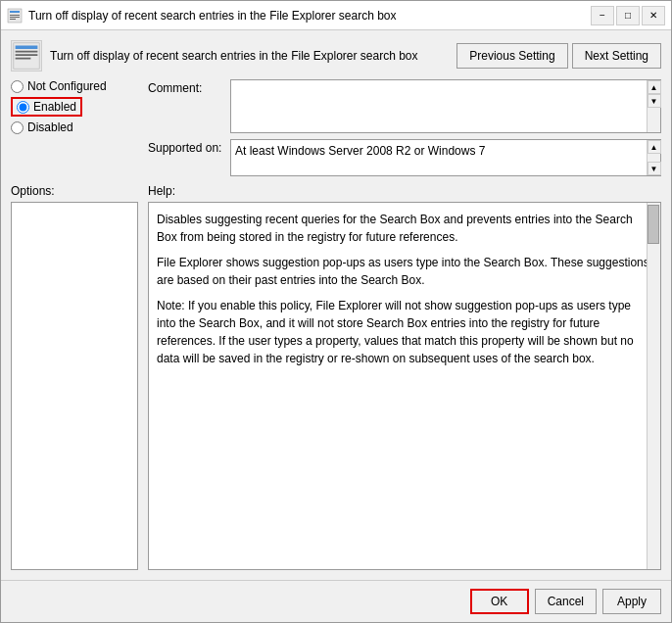  I want to click on window-title: Turn off display of recent search entrie…, so click(213, 16).